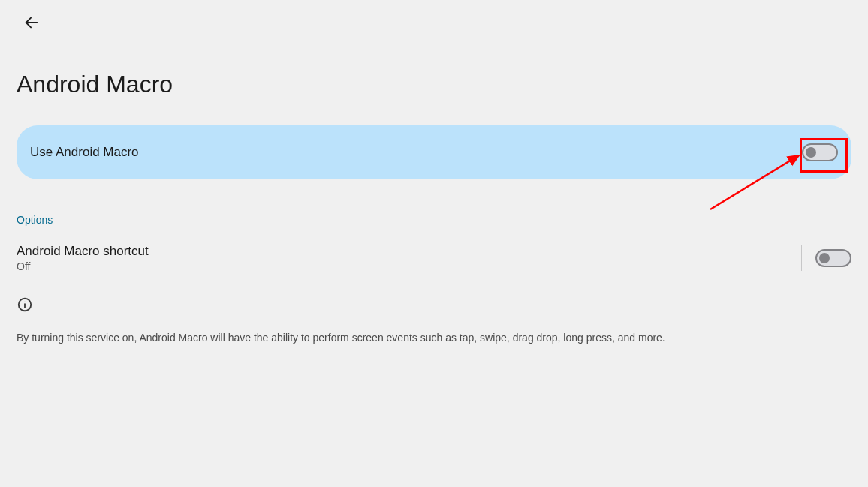 The height and width of the screenshot is (487, 868). Describe the element at coordinates (32, 23) in the screenshot. I see `back-button` at that location.